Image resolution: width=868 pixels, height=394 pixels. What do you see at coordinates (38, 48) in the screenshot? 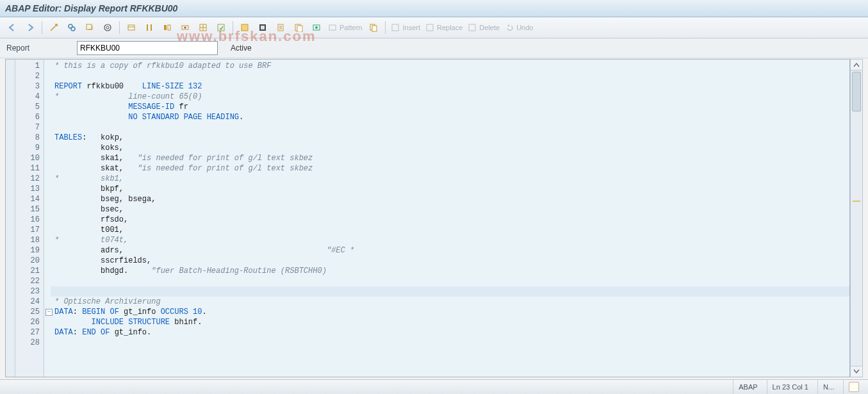
I see `report-label: Report` at bounding box center [38, 48].